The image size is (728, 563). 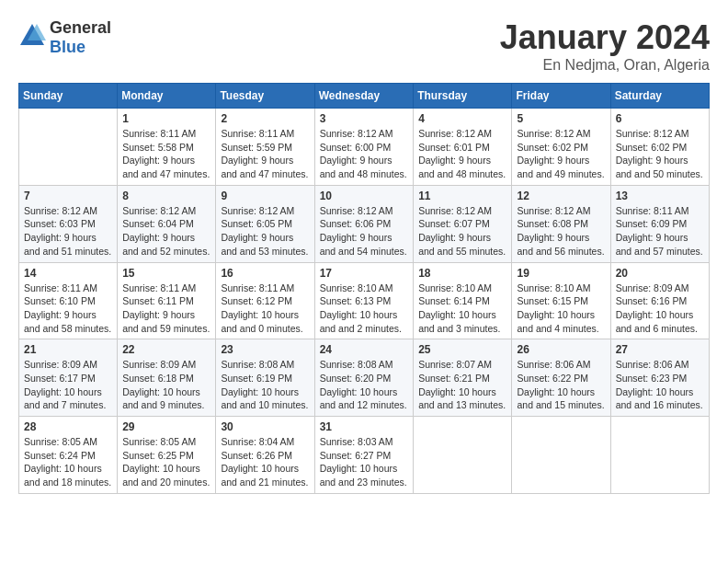 What do you see at coordinates (166, 385) in the screenshot?
I see `day-info: Sunrise: 8:09 AMSunset: 6:18 PMDaylight:…` at bounding box center [166, 385].